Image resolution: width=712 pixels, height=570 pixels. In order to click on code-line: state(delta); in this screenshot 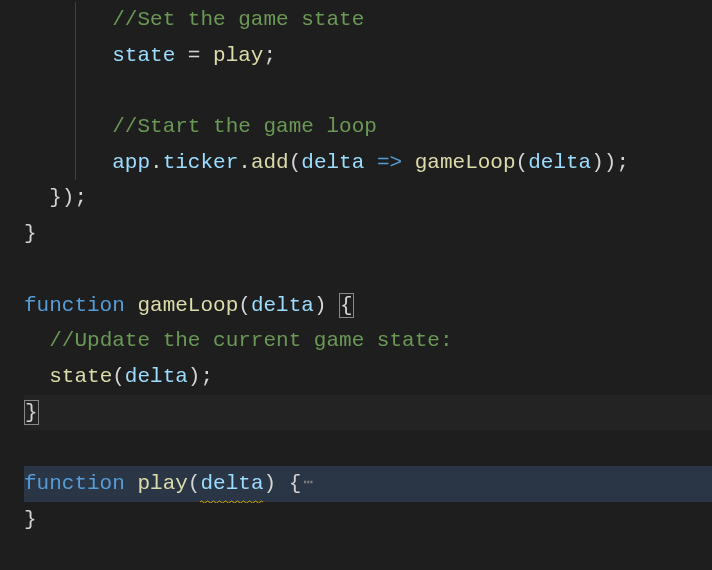, I will do `click(368, 377)`.